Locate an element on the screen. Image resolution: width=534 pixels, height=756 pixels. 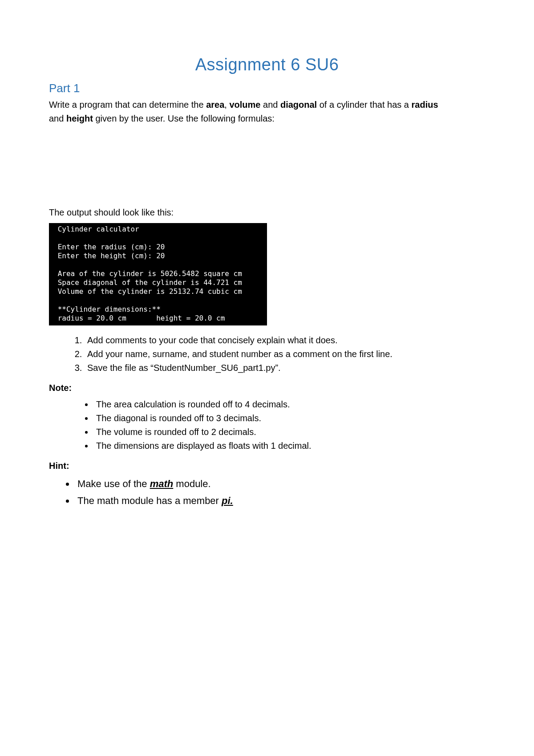
list-item: The dimensions are displayed as floats w… is located at coordinates (289, 446).